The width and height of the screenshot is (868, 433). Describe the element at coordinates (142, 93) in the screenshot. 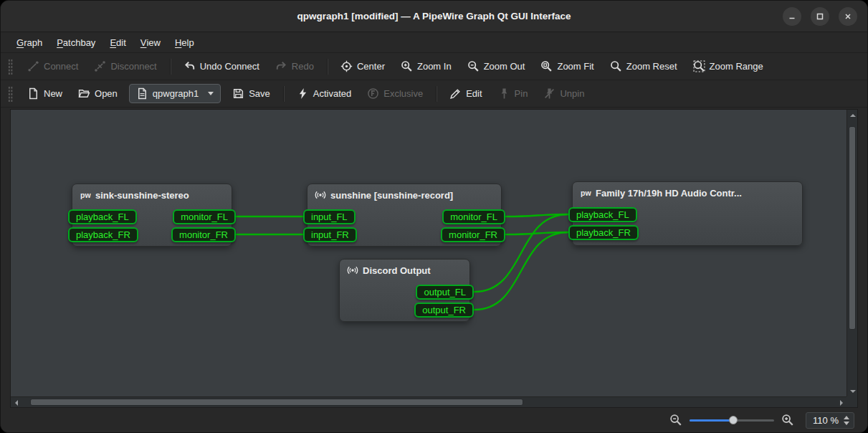

I see `file-icon` at that location.